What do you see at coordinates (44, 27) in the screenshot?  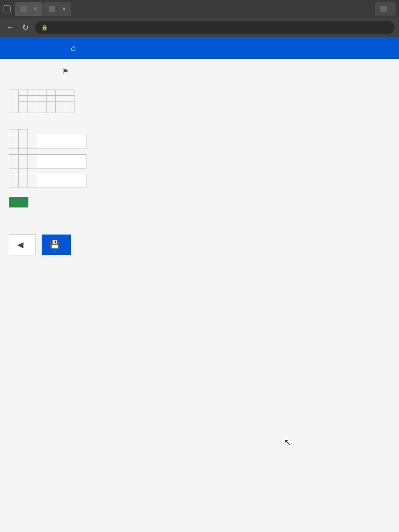 I see `lock-icon: 🔒` at bounding box center [44, 27].